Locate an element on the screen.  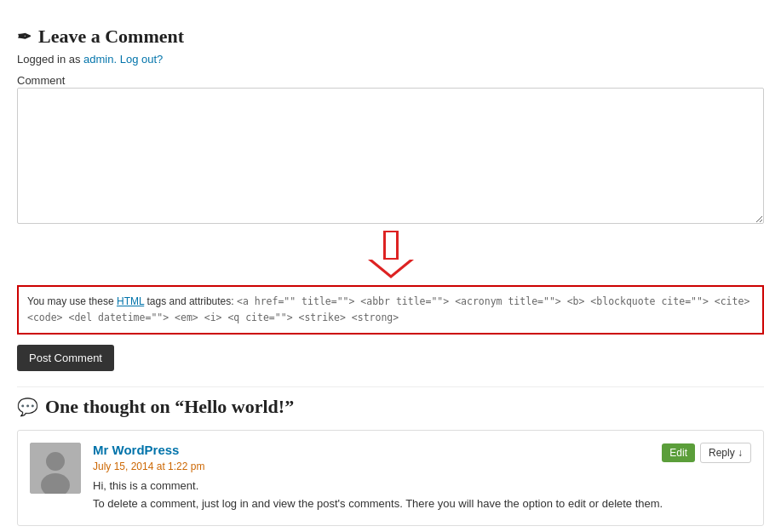
leave-comment-title: ✒ Leave a Comment is located at coordinates (390, 37).